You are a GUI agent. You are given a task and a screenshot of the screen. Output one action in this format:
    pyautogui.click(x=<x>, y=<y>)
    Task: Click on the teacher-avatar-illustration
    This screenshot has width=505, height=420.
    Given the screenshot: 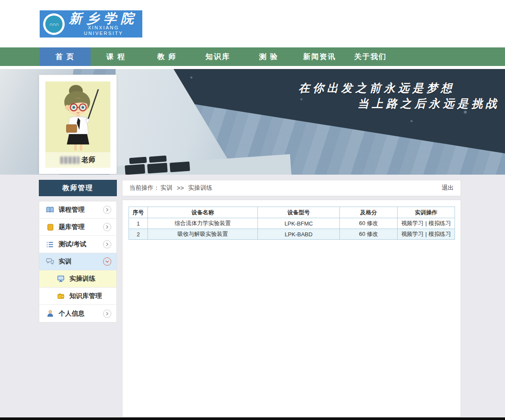 What is the action you would take?
    pyautogui.click(x=78, y=116)
    